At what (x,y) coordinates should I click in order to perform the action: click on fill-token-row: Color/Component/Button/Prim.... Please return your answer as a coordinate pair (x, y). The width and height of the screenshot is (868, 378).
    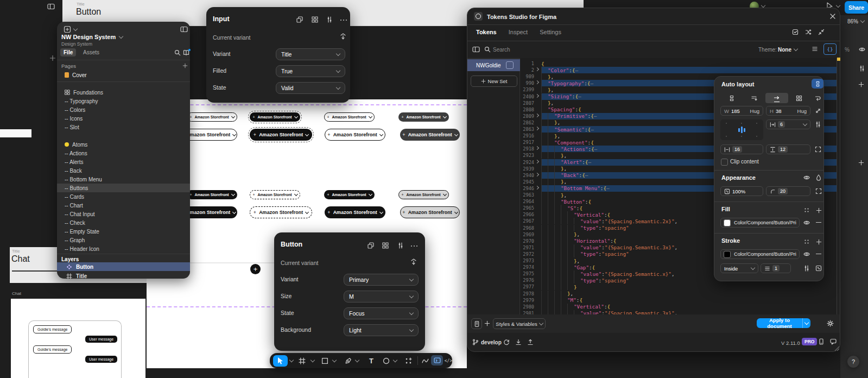
    Looking at the image, I should click on (760, 223).